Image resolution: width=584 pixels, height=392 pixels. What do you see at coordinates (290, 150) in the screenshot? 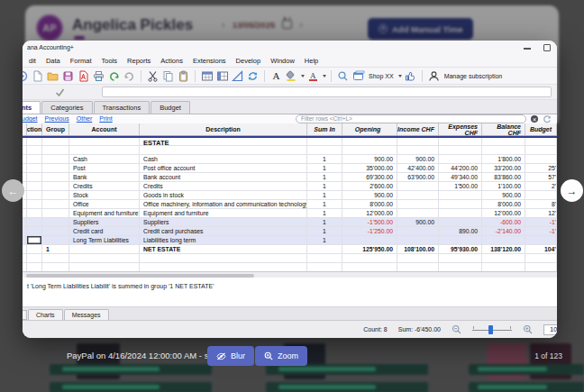
I see `table-row` at bounding box center [290, 150].